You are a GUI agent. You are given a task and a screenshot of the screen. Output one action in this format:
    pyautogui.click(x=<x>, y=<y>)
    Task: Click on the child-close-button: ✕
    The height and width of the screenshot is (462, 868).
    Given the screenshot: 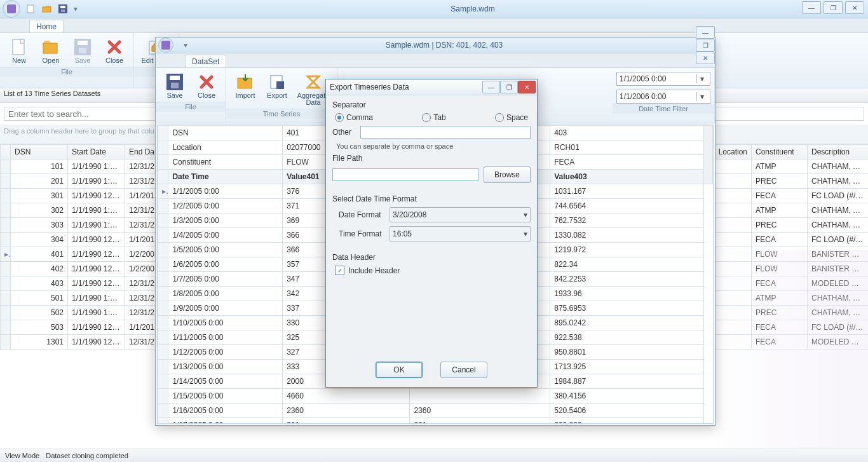 What is the action you would take?
    pyautogui.click(x=705, y=58)
    